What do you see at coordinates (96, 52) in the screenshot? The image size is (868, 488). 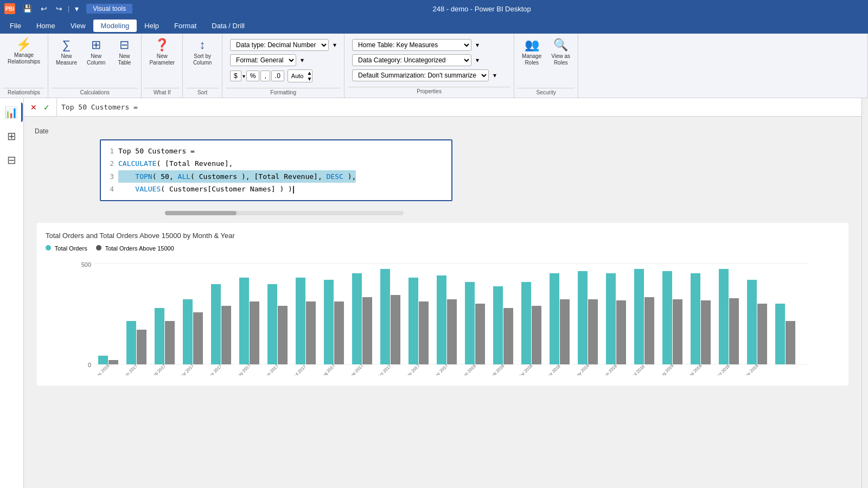 I see `new-column-button: ⊞ NewColumn` at bounding box center [96, 52].